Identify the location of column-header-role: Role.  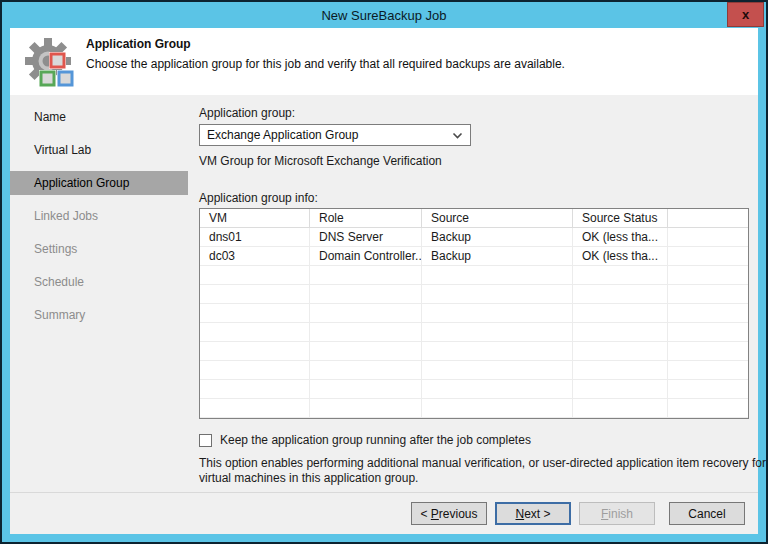
(366, 218).